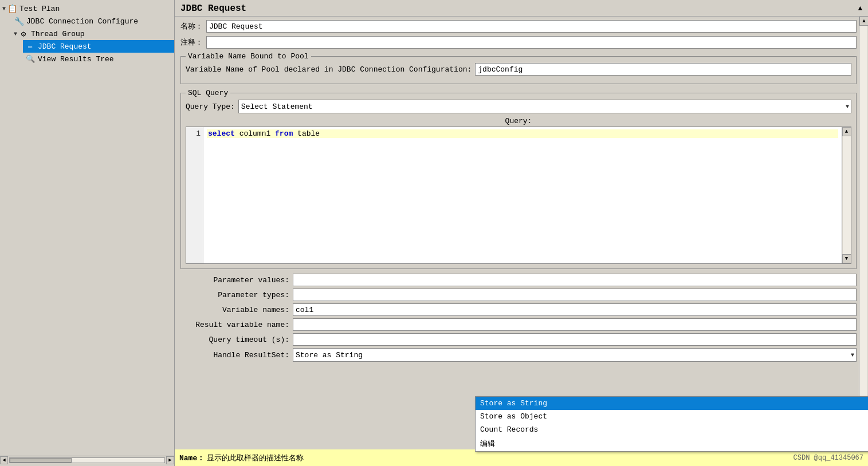  What do you see at coordinates (284, 134) in the screenshot?
I see `keyword-from: from` at bounding box center [284, 134].